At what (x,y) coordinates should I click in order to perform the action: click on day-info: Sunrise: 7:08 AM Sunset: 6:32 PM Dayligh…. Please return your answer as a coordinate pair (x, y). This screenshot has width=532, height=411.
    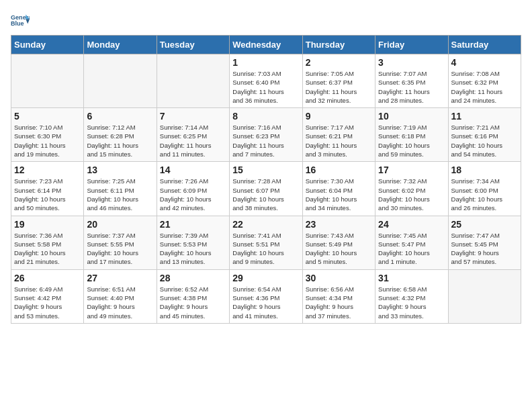
    Looking at the image, I should click on (485, 87).